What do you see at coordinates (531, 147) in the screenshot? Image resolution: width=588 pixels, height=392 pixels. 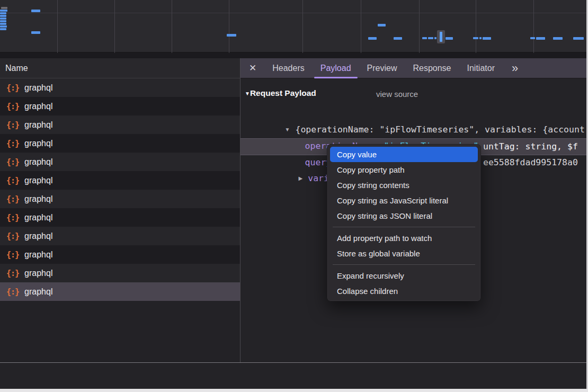 I see `query-value-clipped: untTag: string, $f` at bounding box center [531, 147].